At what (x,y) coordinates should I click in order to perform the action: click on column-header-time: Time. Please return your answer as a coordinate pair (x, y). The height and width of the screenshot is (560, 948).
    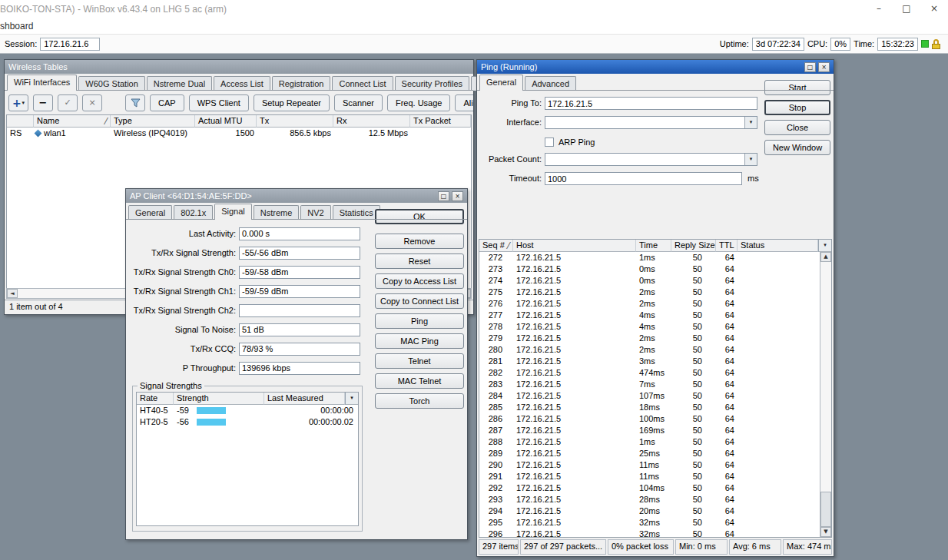
    Looking at the image, I should click on (654, 246).